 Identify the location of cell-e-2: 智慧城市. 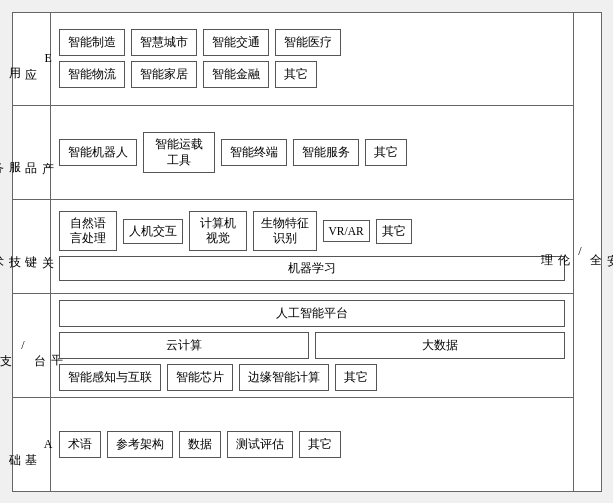
(164, 42).